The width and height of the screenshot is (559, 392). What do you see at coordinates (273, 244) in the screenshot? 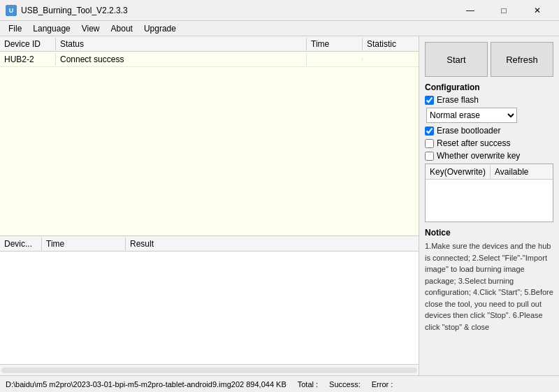
I see `log-col-result: Result` at bounding box center [273, 244].